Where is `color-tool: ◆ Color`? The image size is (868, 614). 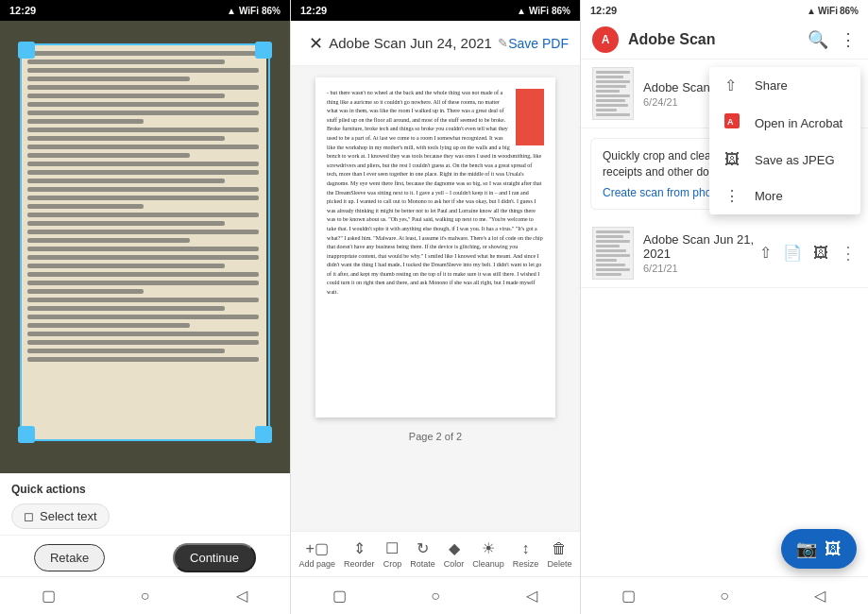 color-tool: ◆ Color is located at coordinates (454, 554).